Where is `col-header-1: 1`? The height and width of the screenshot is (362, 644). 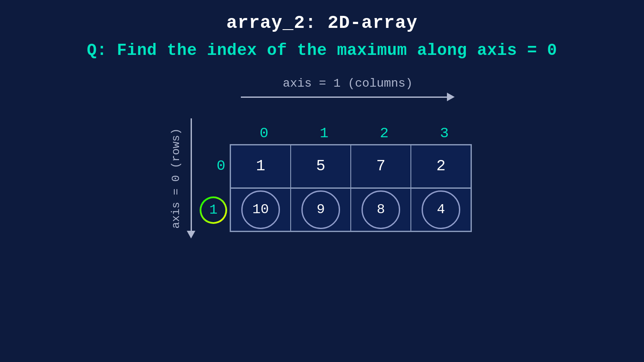
col-header-1: 1 is located at coordinates (324, 133).